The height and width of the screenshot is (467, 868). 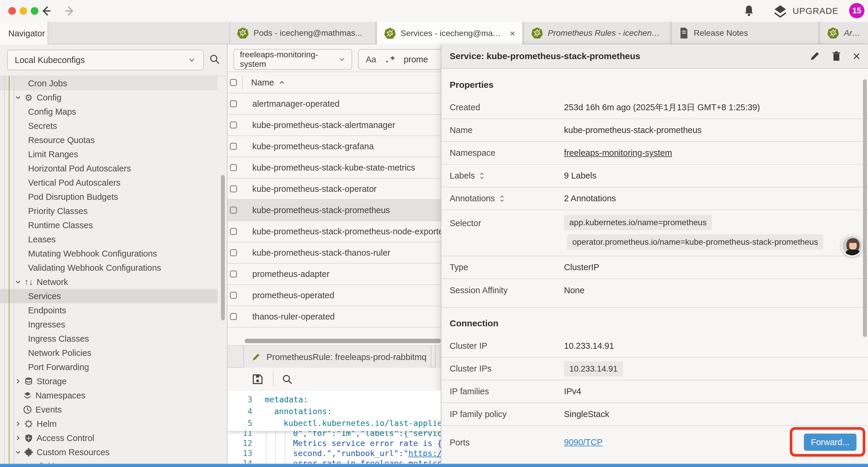 I want to click on detail-row-cluster-ips: Cluster IPs 10.233.14.91, so click(x=655, y=369).